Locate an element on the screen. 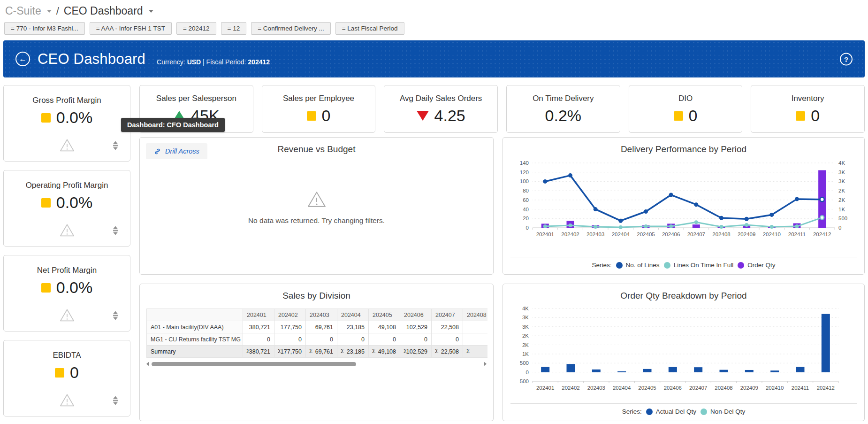  axis-tick-label: 2K is located at coordinates (842, 191).